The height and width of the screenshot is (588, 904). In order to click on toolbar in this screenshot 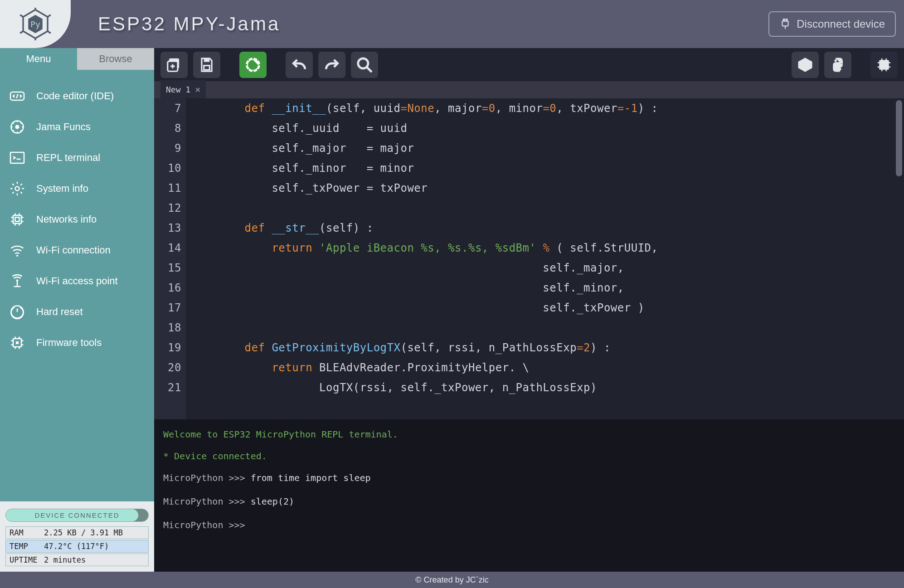, I will do `click(529, 64)`.